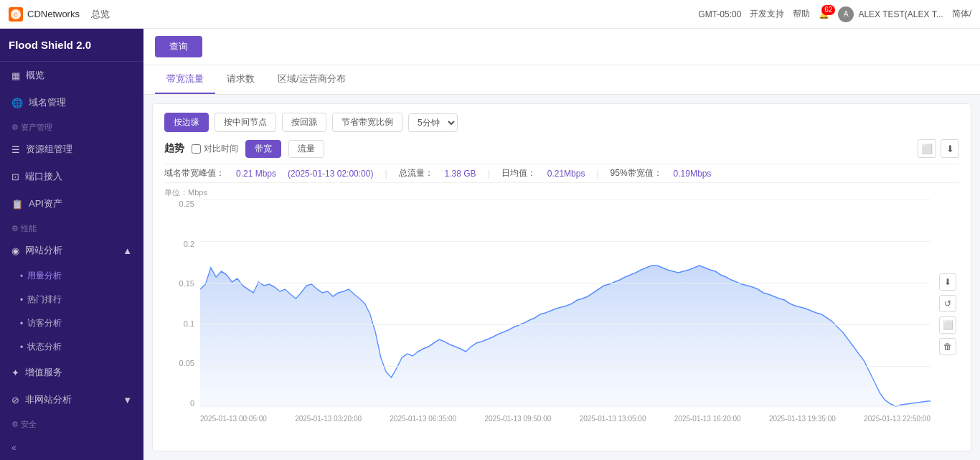 This screenshot has width=980, height=460. What do you see at coordinates (948, 282) in the screenshot?
I see `download-tool-button: ⬇` at bounding box center [948, 282].